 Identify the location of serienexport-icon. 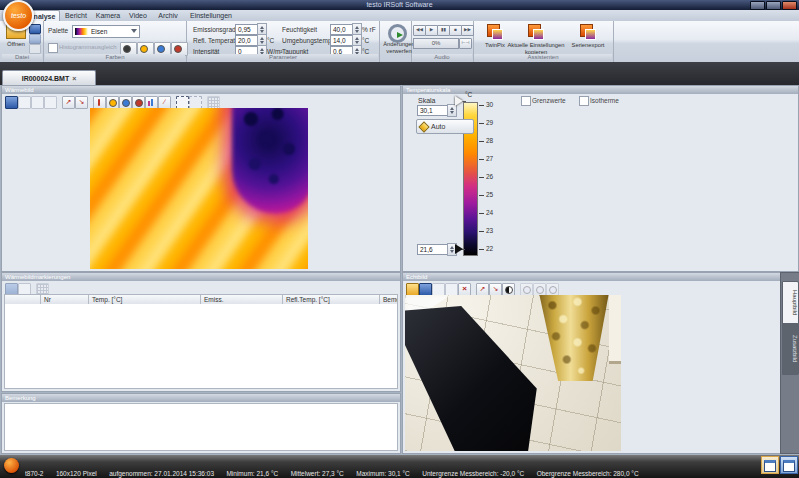
(588, 32).